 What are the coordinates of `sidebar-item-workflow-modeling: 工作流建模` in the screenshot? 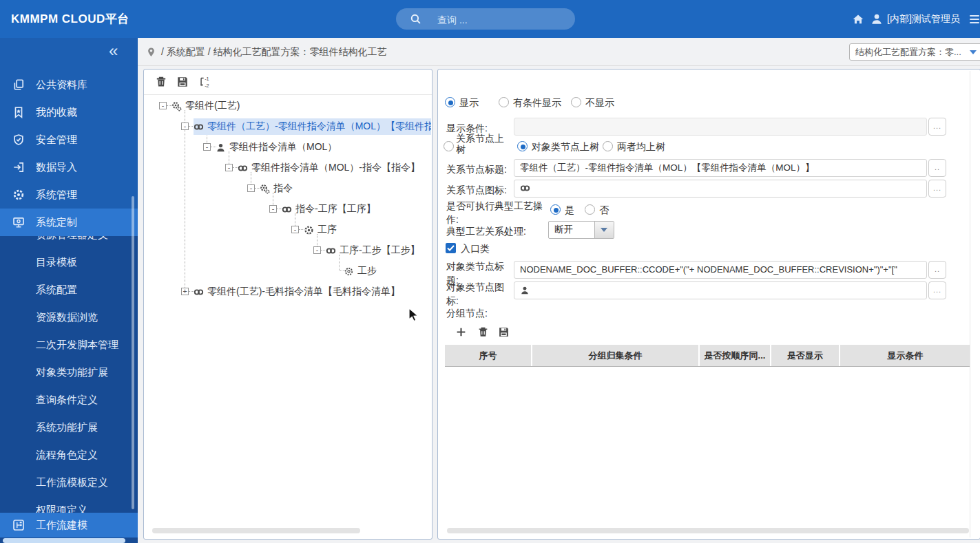 It's located at (69, 525).